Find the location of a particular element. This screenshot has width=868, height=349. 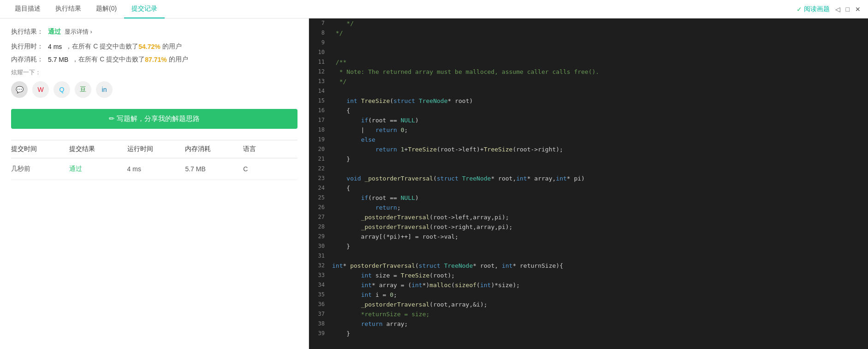

line-content: return 1+TreeSize(root->left)+TreeSize(r… is located at coordinates (600, 150).